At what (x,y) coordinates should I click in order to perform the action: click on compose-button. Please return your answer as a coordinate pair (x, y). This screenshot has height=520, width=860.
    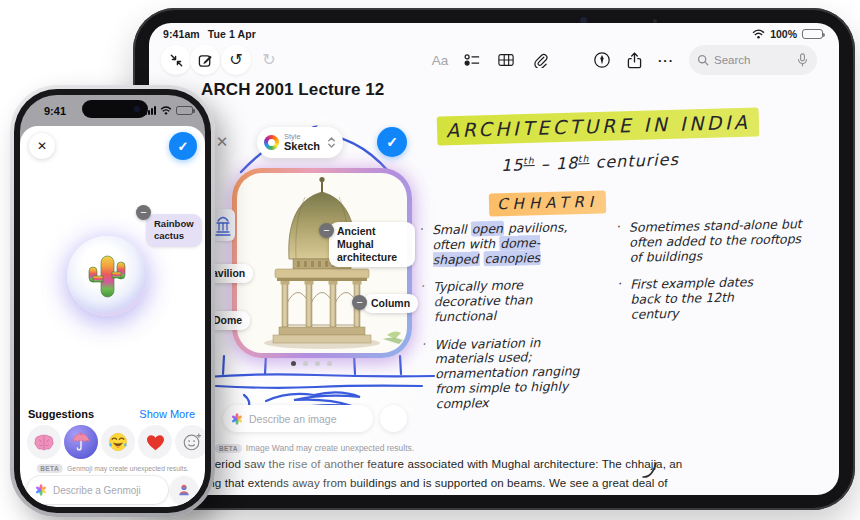
    Looking at the image, I should click on (205, 60).